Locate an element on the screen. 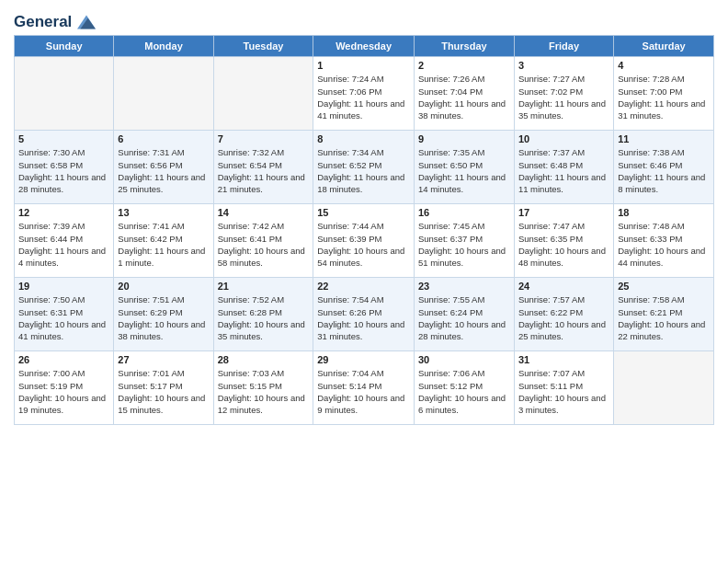 This screenshot has width=728, height=563. calendar-header-monday: Monday is located at coordinates (164, 46).